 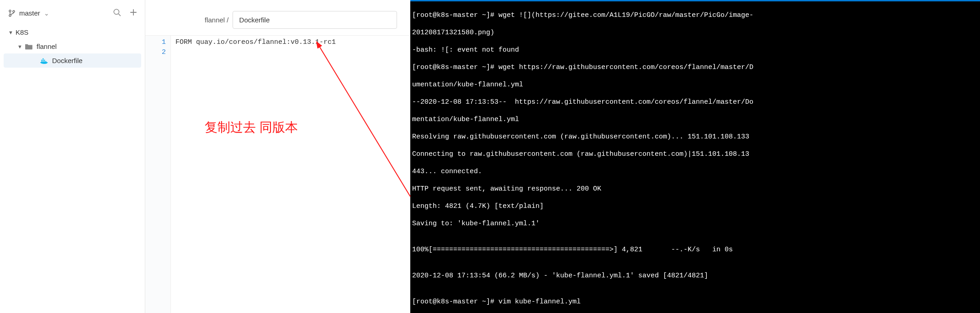 I want to click on docker-icon, so click(x=44, y=61).